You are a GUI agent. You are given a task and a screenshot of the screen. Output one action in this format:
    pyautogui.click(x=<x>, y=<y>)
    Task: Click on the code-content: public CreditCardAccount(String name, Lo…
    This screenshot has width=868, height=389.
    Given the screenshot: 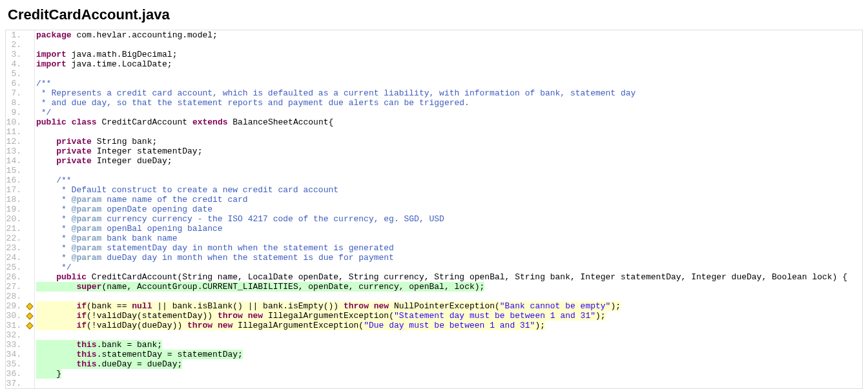 What is the action you would take?
    pyautogui.click(x=448, y=277)
    